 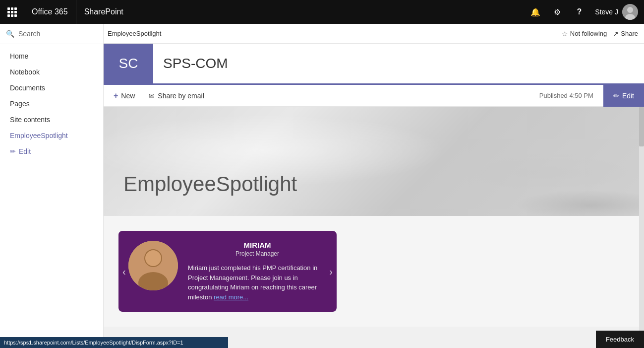 I want to click on card-prev-button: ‹, so click(x=124, y=271).